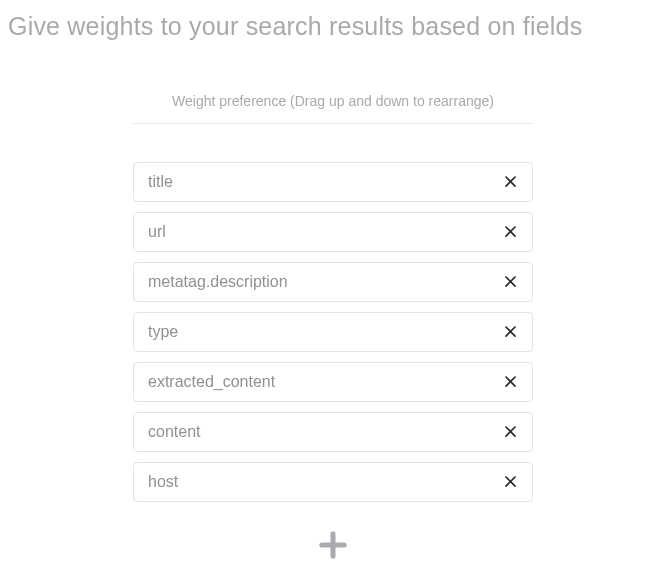 The image size is (666, 579). Describe the element at coordinates (212, 382) in the screenshot. I see `field-label: extracted_content` at that location.